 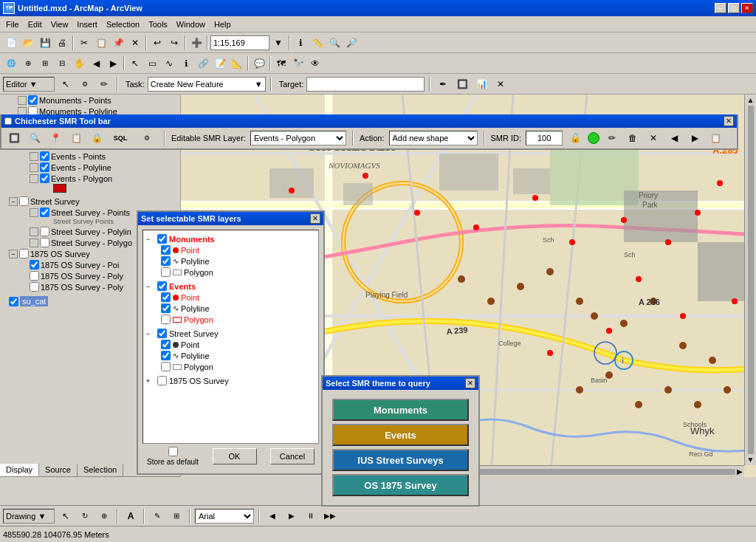 I want to click on menu-file: File, so click(x=13, y=24).